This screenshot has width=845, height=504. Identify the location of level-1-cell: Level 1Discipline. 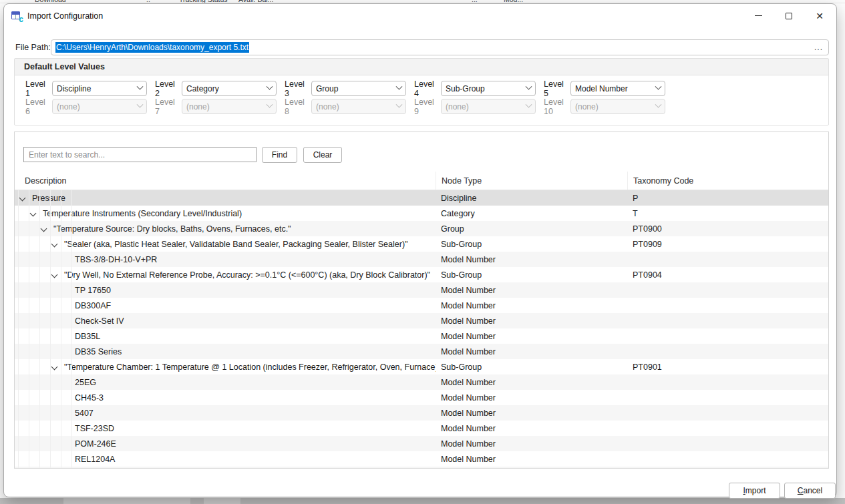
(90, 88).